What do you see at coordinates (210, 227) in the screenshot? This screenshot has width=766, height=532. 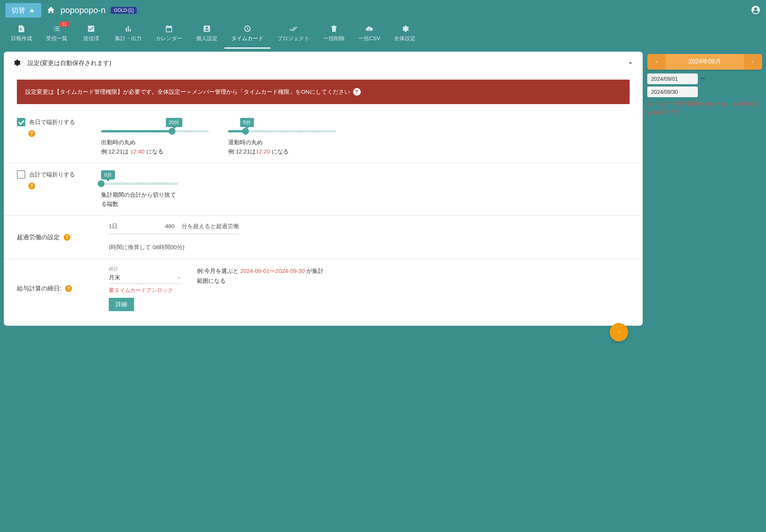 I see `overtime-suffix: 分を超えると超過労働` at bounding box center [210, 227].